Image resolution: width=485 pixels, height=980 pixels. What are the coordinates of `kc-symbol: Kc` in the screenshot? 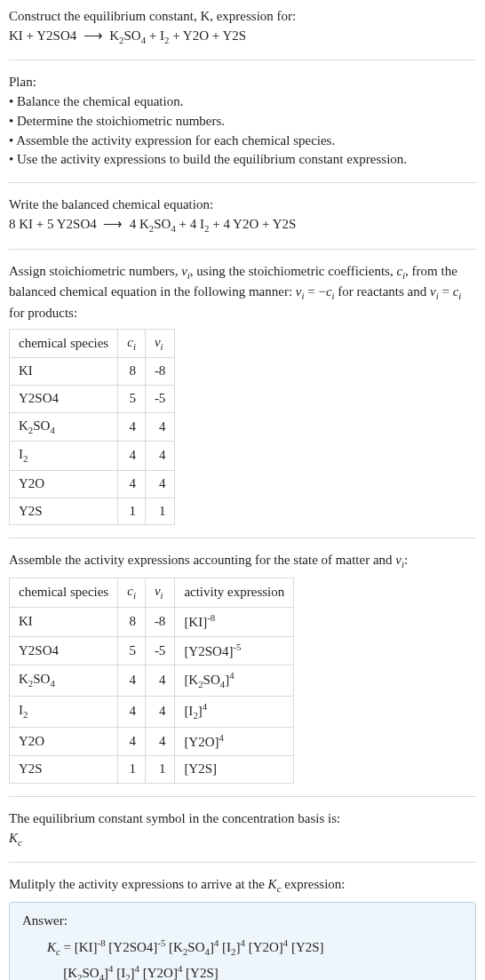 It's located at (242, 840).